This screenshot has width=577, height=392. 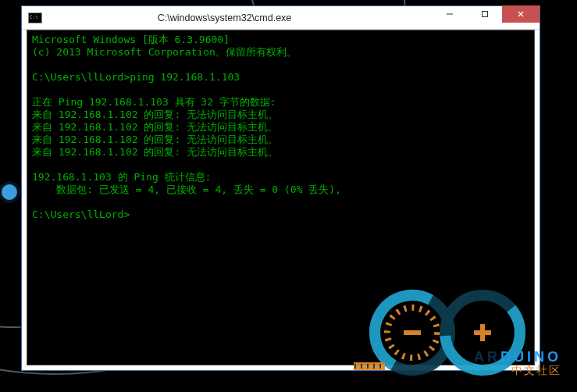 What do you see at coordinates (484, 14) in the screenshot?
I see `maximize-button` at bounding box center [484, 14].